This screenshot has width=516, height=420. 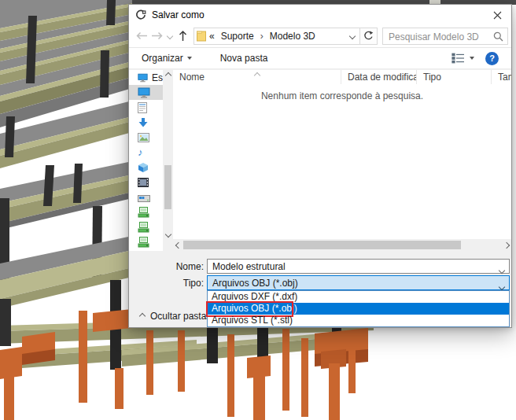 What do you see at coordinates (168, 76) in the screenshot?
I see `scroll-up-button` at bounding box center [168, 76].